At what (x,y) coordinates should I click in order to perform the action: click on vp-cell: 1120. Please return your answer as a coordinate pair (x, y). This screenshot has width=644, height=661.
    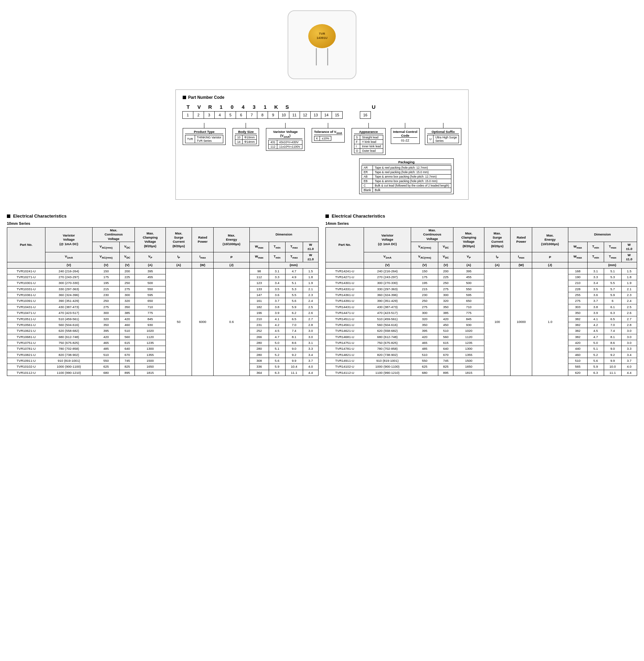
    Looking at the image, I should click on (150, 337).